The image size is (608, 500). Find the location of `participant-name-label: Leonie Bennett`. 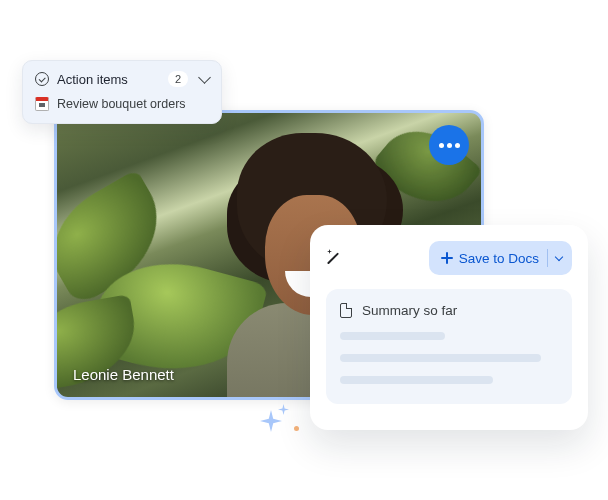

participant-name-label: Leonie Bennett is located at coordinates (124, 374).